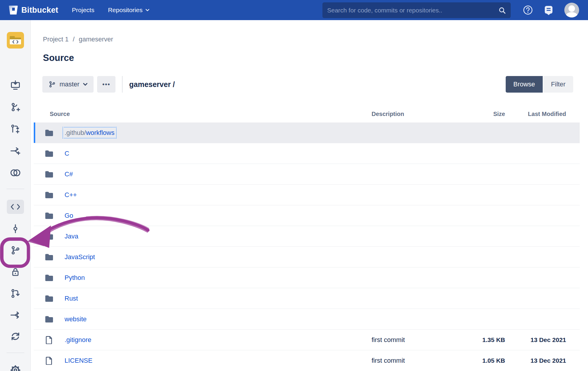 This screenshot has height=371, width=588. I want to click on create-pull-request-icon, so click(15, 129).